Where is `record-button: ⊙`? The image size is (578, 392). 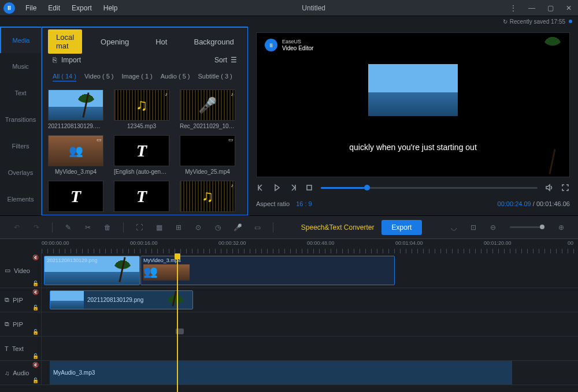 record-button: ⊙ is located at coordinates (198, 227).